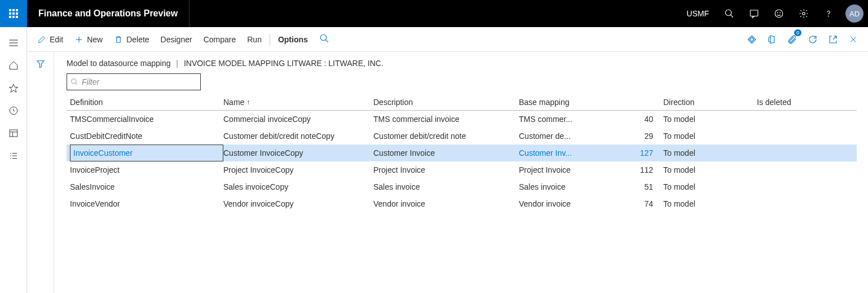 This screenshot has width=868, height=293. I want to click on table-row: InvoiceCustomerCustomer InvoiceCopyCusto…, so click(461, 153).